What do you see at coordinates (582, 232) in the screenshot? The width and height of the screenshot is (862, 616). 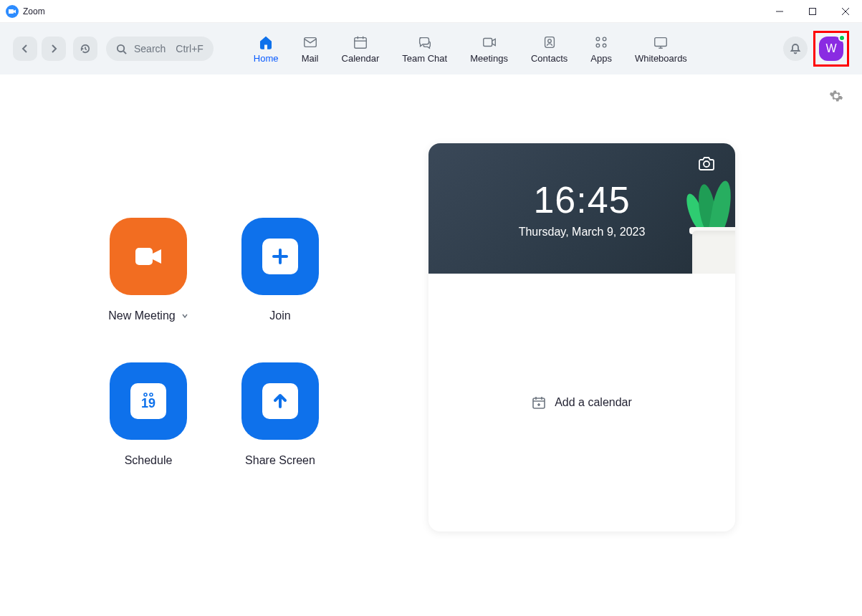 I see `clock-date: Thursday, March 9, 2023` at bounding box center [582, 232].